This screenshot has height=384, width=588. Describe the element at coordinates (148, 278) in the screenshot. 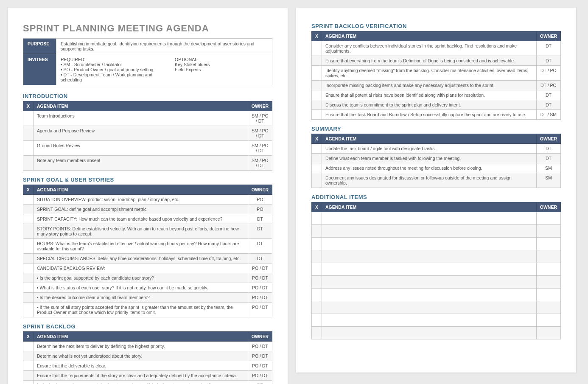

I see `table-row: • Is the sprint goal supported by each c…` at that location.